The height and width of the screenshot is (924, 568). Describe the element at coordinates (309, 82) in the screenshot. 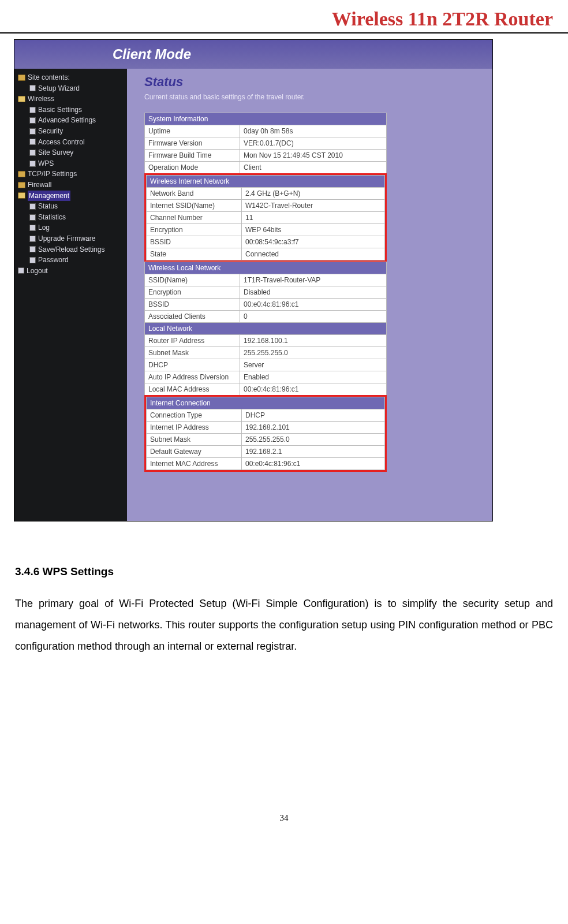

I see `content-title: Status` at that location.